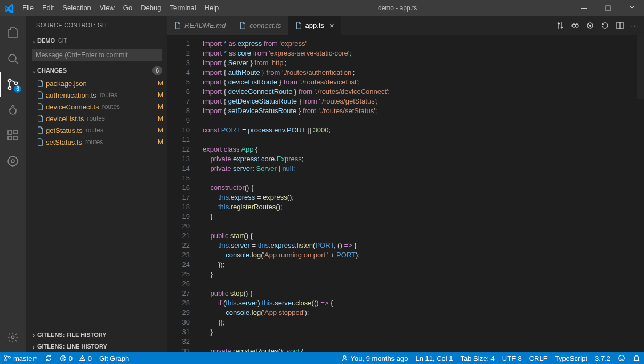  What do you see at coordinates (423, 207) in the screenshot?
I see `code-line: this.registerRoutes();` at bounding box center [423, 207].